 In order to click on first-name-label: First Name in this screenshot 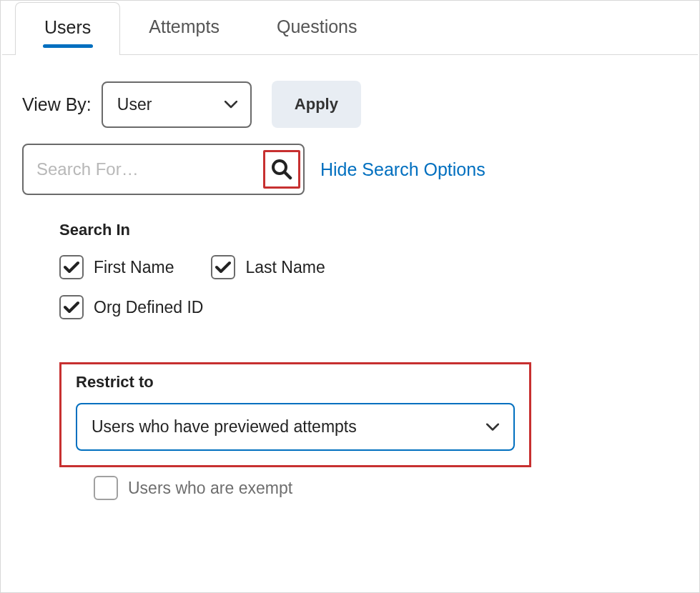, I will do `click(134, 267)`.